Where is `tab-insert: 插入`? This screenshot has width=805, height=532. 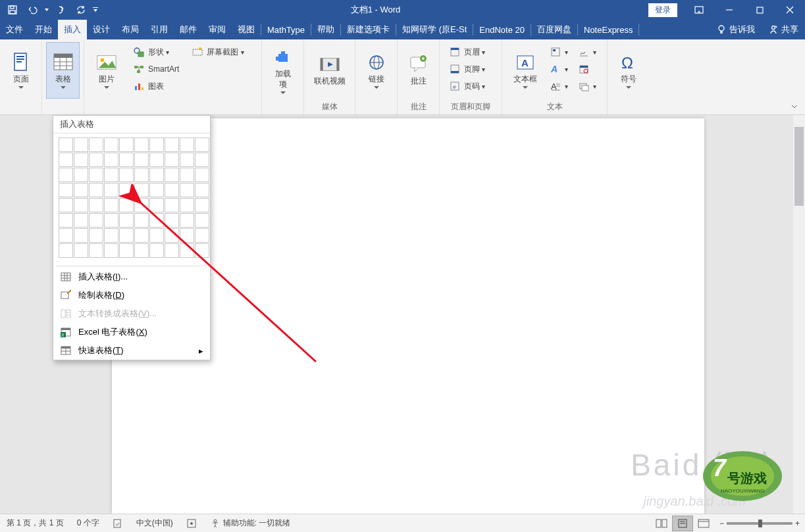 tab-insert: 插入 is located at coordinates (72, 30).